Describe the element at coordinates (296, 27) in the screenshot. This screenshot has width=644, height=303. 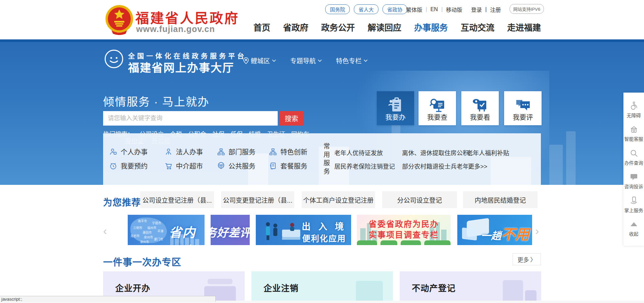
I see `nav-provincial-gov: 省政府` at that location.